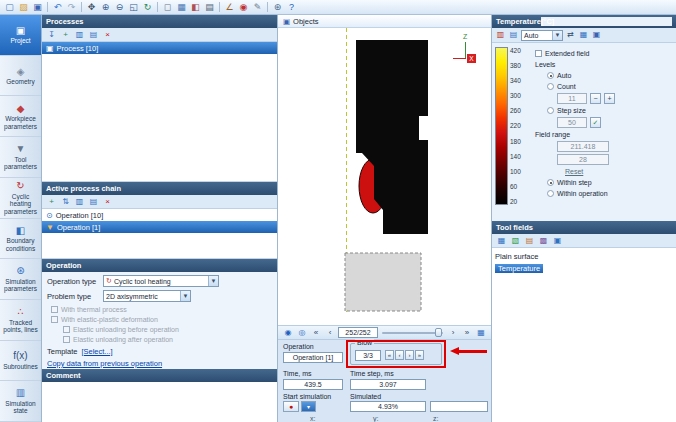 This screenshot has width=676, height=422. What do you see at coordinates (596, 98) in the screenshot?
I see `count-minus-button: −` at bounding box center [596, 98].